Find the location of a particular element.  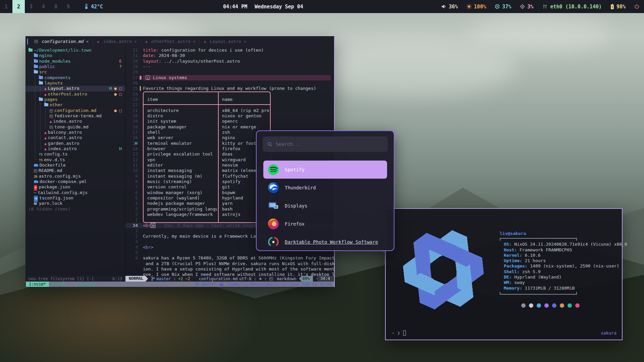

workspace-button: 9 is located at coordinates (68, 7).